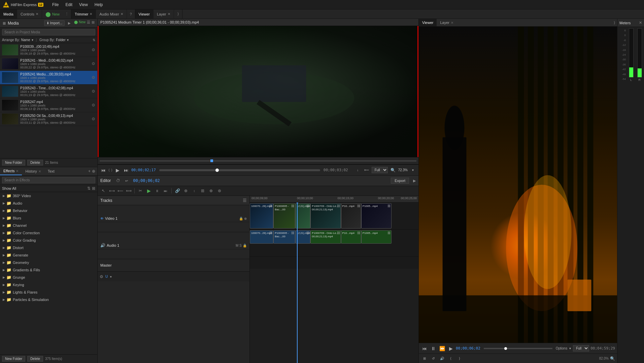  I want to click on new-media-btn: ⬤ New, so click(80, 23).